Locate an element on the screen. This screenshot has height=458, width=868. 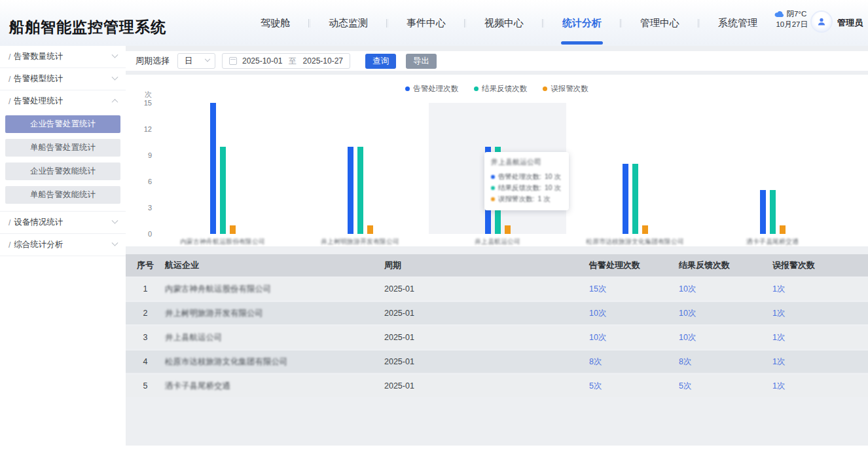
company-cell: 洒卡子县尾桥交通 is located at coordinates (275, 387).